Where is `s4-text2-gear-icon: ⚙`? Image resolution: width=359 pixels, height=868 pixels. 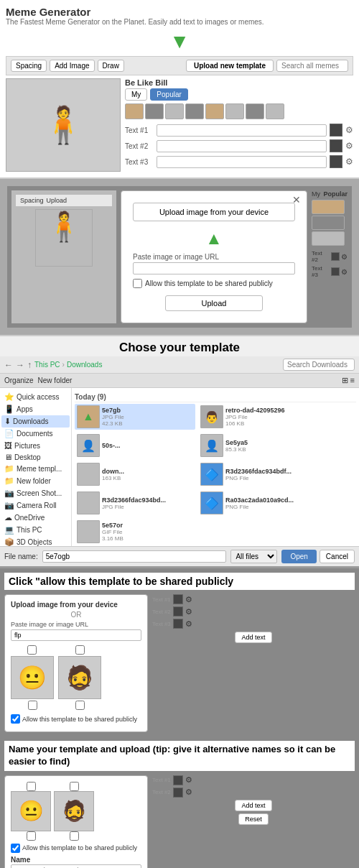 s4-text2-gear-icon: ⚙ is located at coordinates (189, 612).